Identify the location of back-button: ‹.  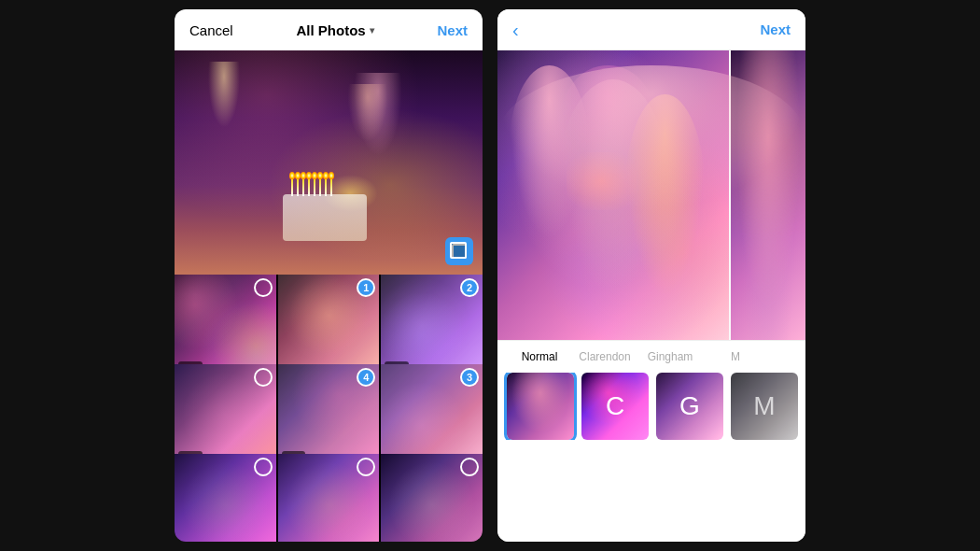
(515, 30).